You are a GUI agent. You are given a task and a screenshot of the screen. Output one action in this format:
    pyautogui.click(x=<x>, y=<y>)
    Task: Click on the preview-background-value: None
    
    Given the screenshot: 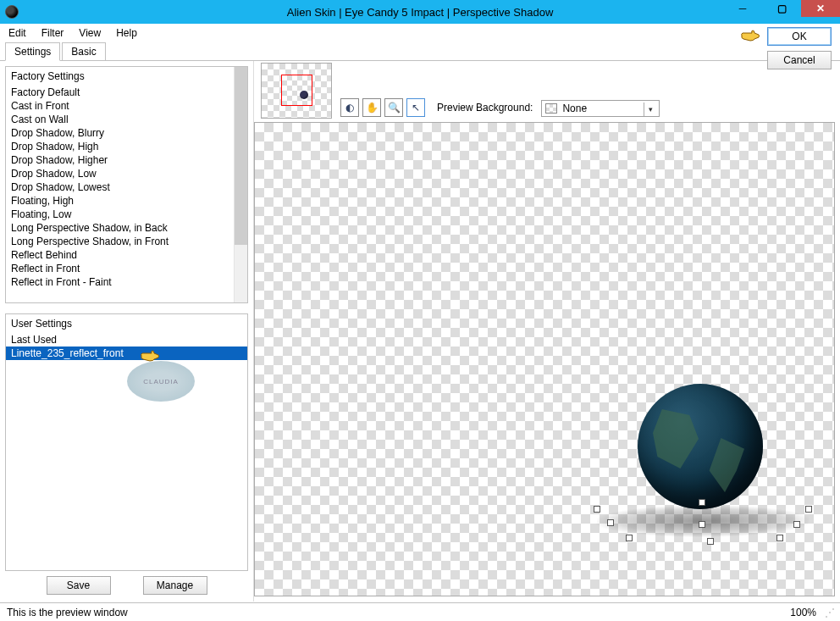 What is the action you would take?
    pyautogui.click(x=574, y=108)
    